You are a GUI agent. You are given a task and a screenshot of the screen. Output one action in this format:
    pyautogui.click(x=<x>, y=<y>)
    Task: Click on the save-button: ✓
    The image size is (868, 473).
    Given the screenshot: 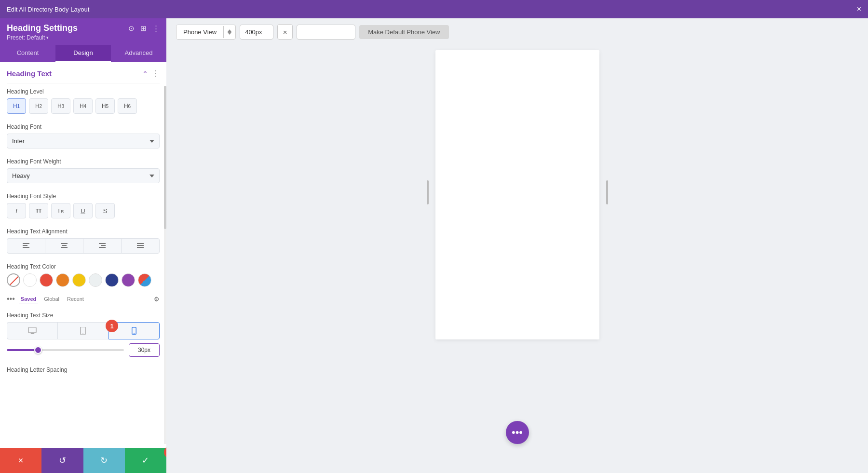 What is the action you would take?
    pyautogui.click(x=146, y=460)
    